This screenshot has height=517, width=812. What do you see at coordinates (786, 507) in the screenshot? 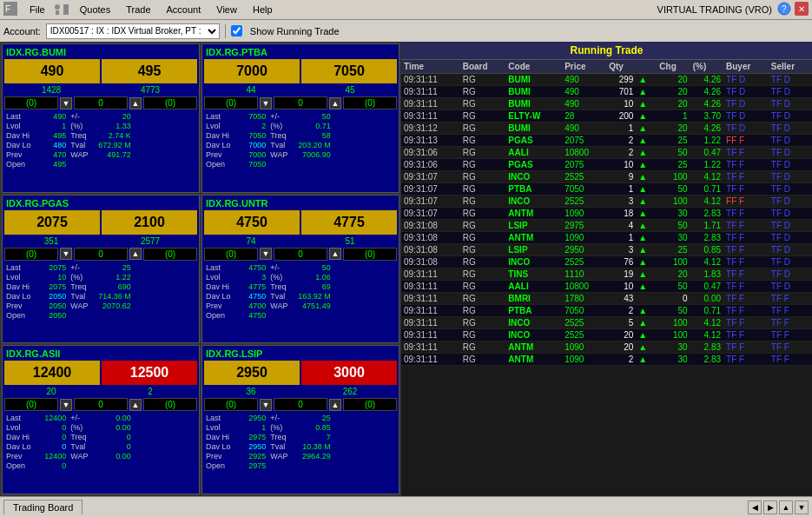
I see `nav-up: ▲` at bounding box center [786, 507].